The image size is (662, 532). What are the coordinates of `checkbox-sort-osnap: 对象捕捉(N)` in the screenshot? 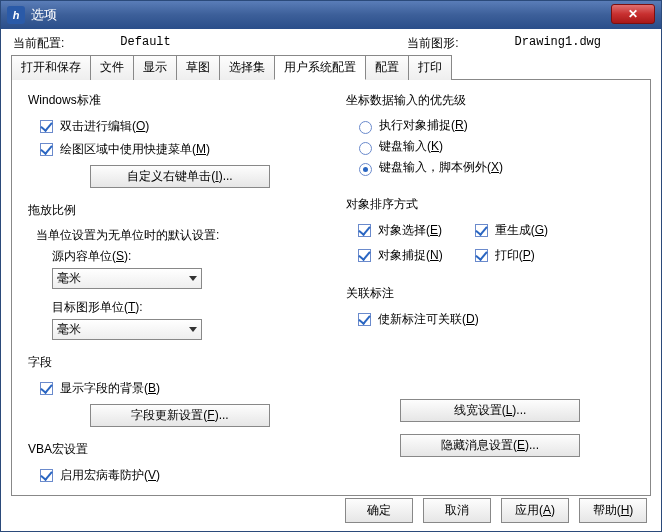 It's located at (398, 256).